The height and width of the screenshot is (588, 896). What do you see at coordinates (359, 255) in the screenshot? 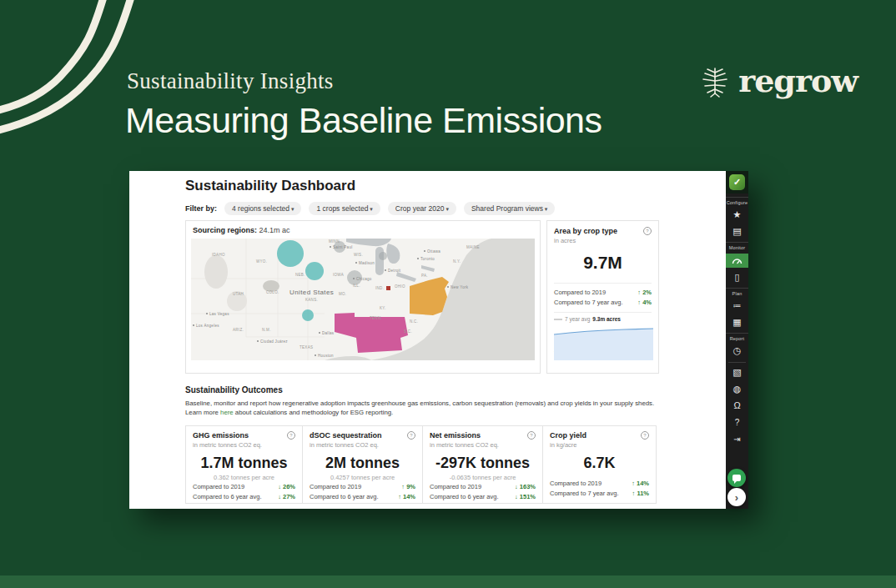
I see `map-label: WIS.` at bounding box center [359, 255].